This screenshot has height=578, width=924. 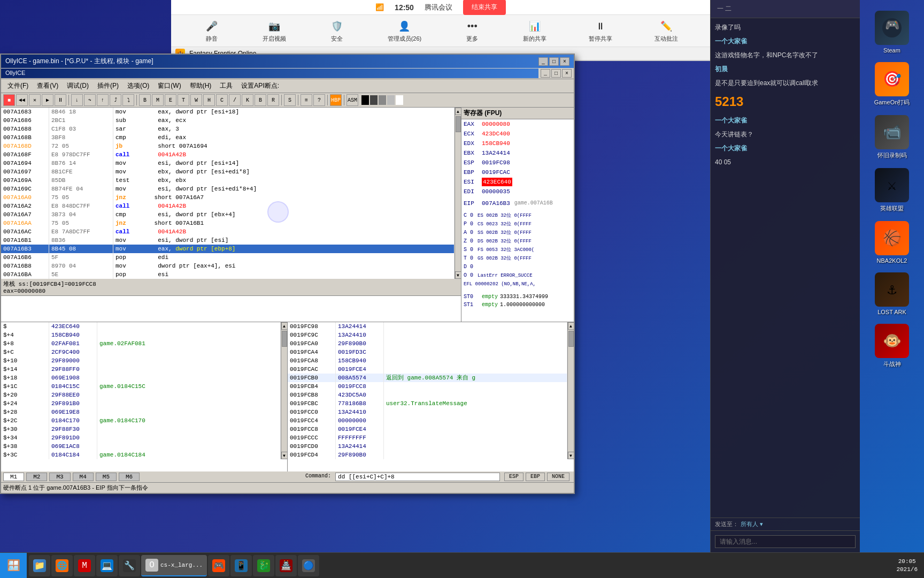 What do you see at coordinates (264, 566) in the screenshot?
I see `taskbar-item-app6: 🐉` at bounding box center [264, 566].